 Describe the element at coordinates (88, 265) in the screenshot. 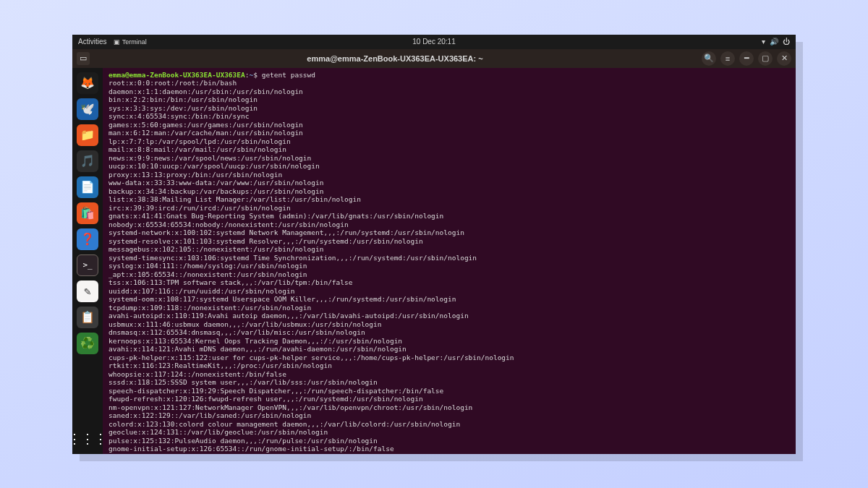

I see `terminal-icon: >_` at that location.